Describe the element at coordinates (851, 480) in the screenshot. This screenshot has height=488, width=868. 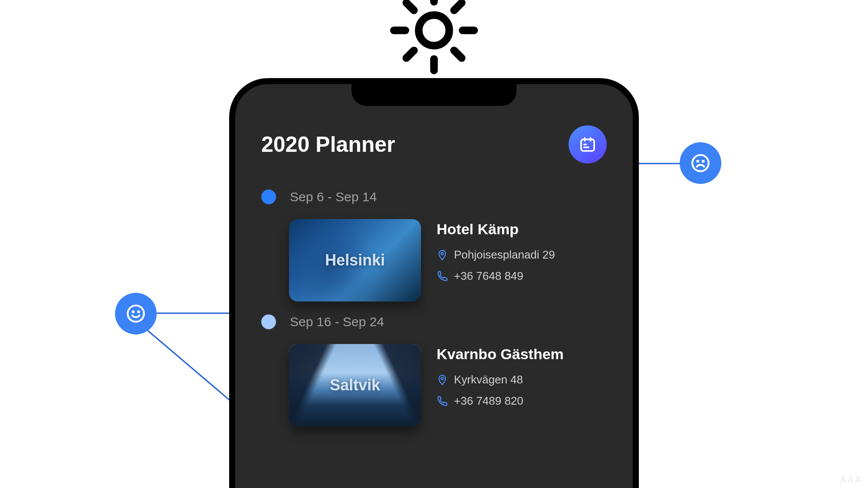
I see `watermark: AAA` at that location.